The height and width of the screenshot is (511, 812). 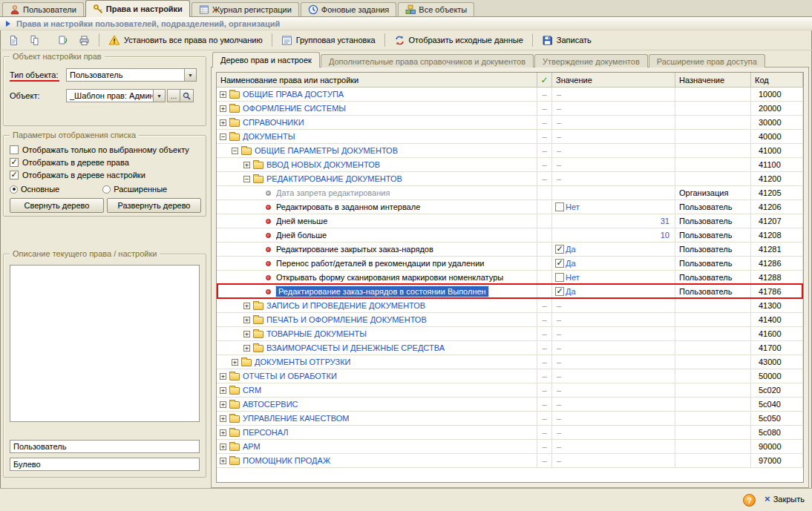 What do you see at coordinates (510, 377) in the screenshot?
I see `tree-row: +ОТЧЕТЫ И ОБРАБОТКИ––50000` at bounding box center [510, 377].